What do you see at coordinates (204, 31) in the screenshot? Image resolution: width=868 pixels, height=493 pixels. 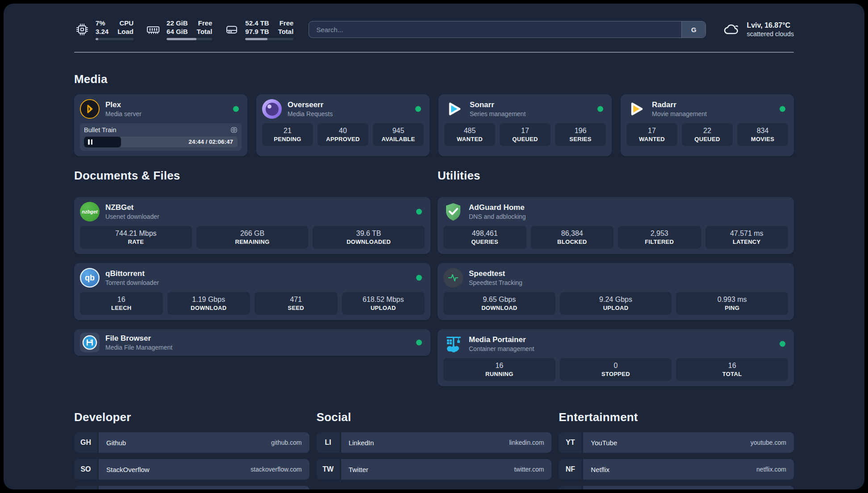 I see `memory-total-label: Total` at bounding box center [204, 31].